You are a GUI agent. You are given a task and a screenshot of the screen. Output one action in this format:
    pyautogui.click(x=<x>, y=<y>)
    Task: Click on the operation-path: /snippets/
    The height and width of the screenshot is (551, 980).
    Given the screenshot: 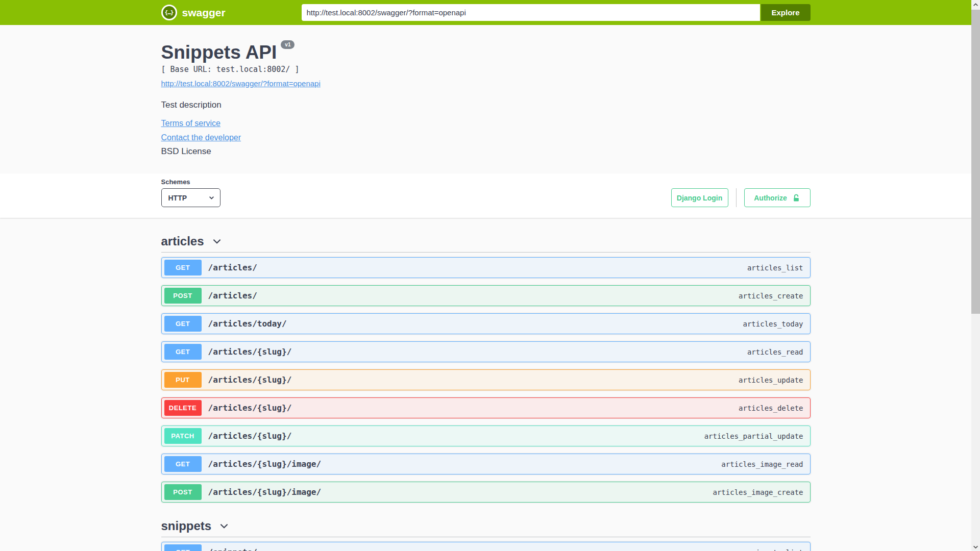 What is the action you would take?
    pyautogui.click(x=233, y=549)
    